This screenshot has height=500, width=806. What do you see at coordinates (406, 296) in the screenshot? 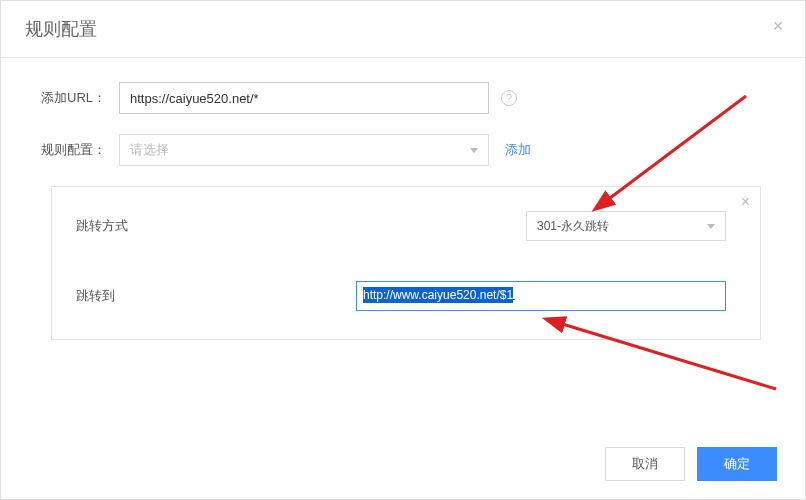
I see `redirect-target-row: 跳转到 http://www.caiyue520.net/$1` at bounding box center [406, 296].